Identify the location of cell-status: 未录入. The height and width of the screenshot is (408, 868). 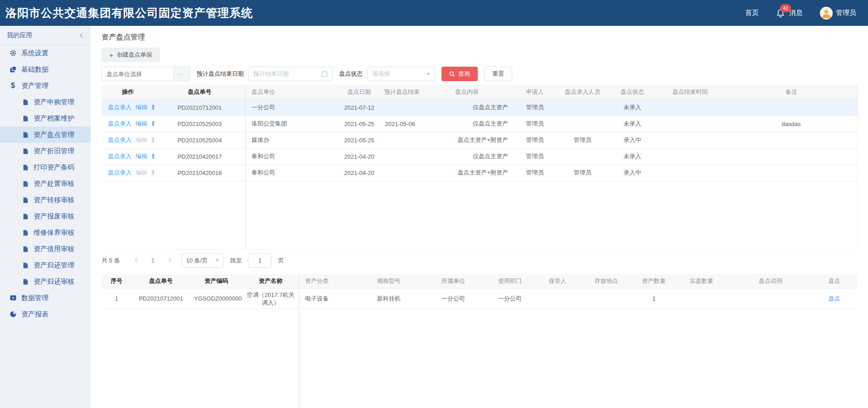
(632, 156).